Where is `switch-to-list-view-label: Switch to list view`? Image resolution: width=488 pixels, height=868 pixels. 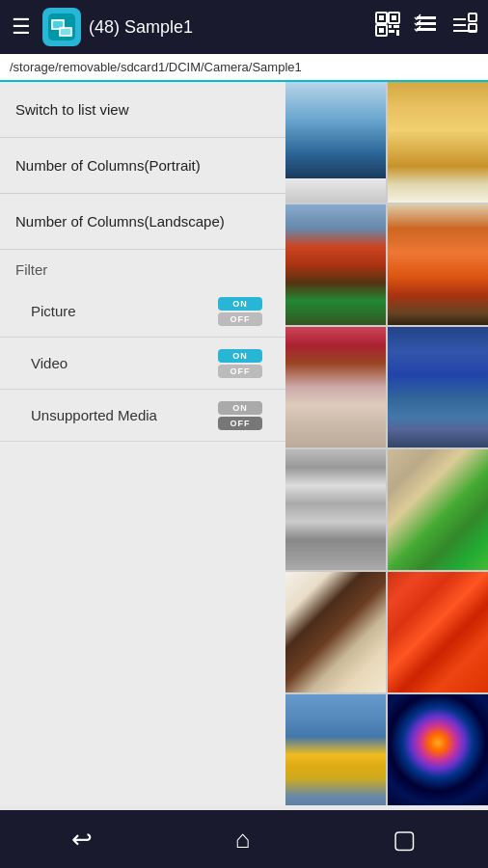
switch-to-list-view-label: Switch to list view is located at coordinates (72, 110).